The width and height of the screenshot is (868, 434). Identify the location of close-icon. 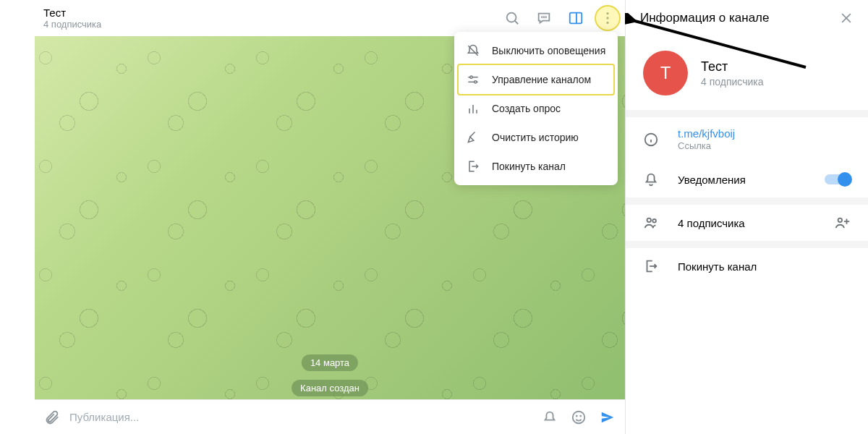
(846, 18).